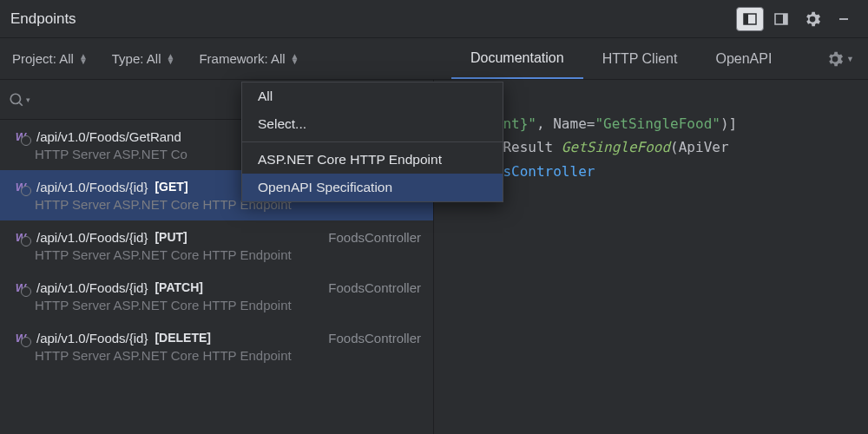 The height and width of the screenshot is (434, 868). I want to click on chevron-down-icon: ▼, so click(851, 59).